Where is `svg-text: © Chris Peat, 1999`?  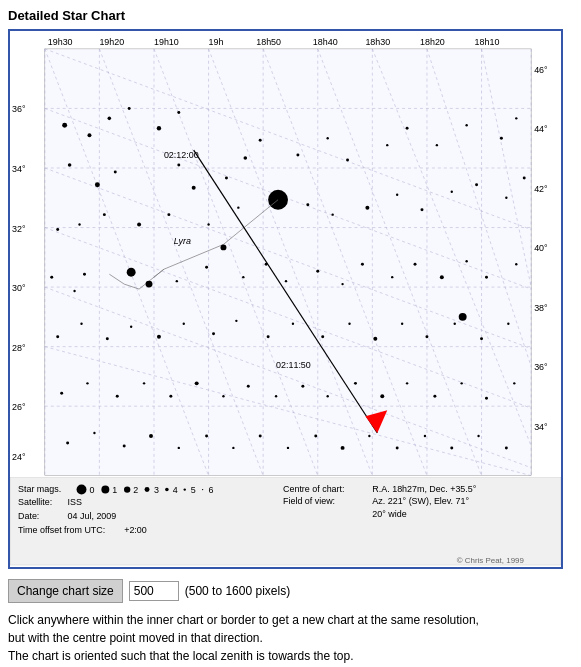 svg-text: © Chris Peat, 1999 is located at coordinates (491, 560).